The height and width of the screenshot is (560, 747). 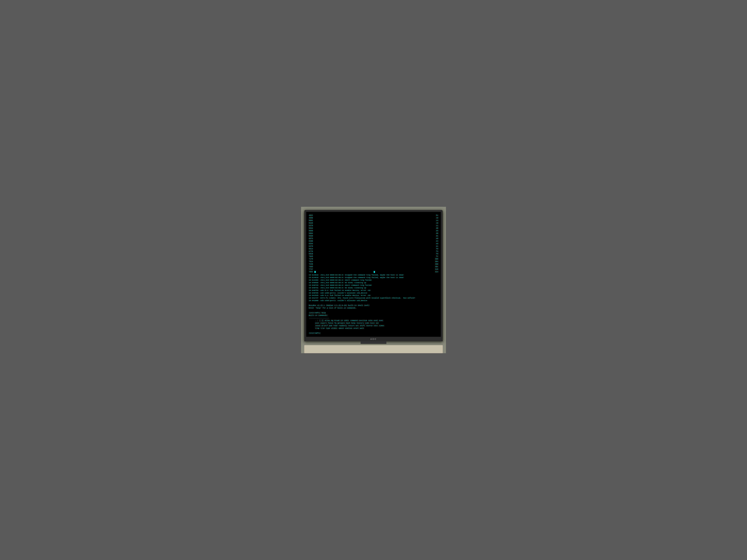 What do you see at coordinates (374, 293) in the screenshot?
I see `log-line-8: 19 640765 usb usb6-port1: couldn't alloc…` at bounding box center [374, 293].